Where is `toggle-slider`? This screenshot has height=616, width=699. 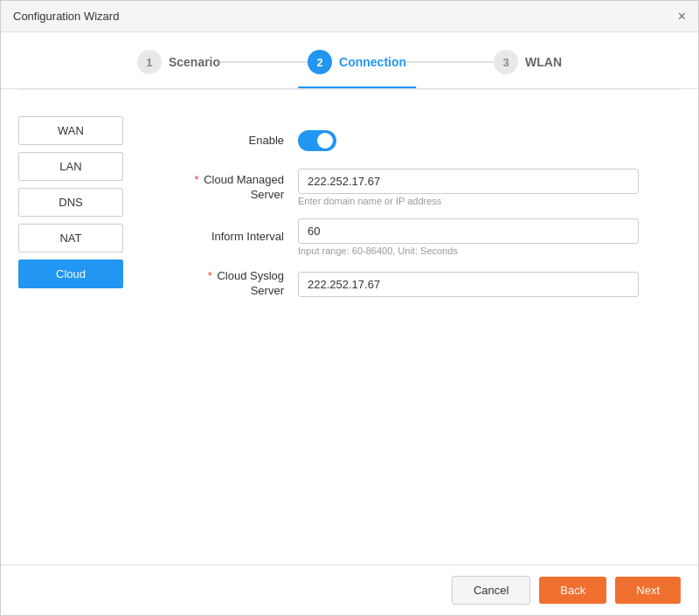
toggle-slider is located at coordinates (317, 141).